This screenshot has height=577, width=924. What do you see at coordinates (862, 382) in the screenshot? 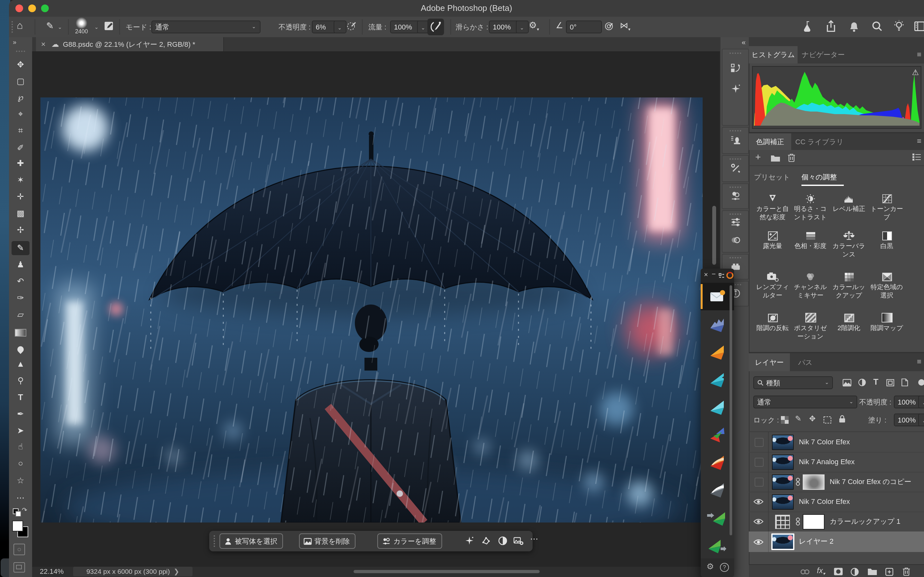
I see `filter-adjustment-layers-icon` at bounding box center [862, 382].